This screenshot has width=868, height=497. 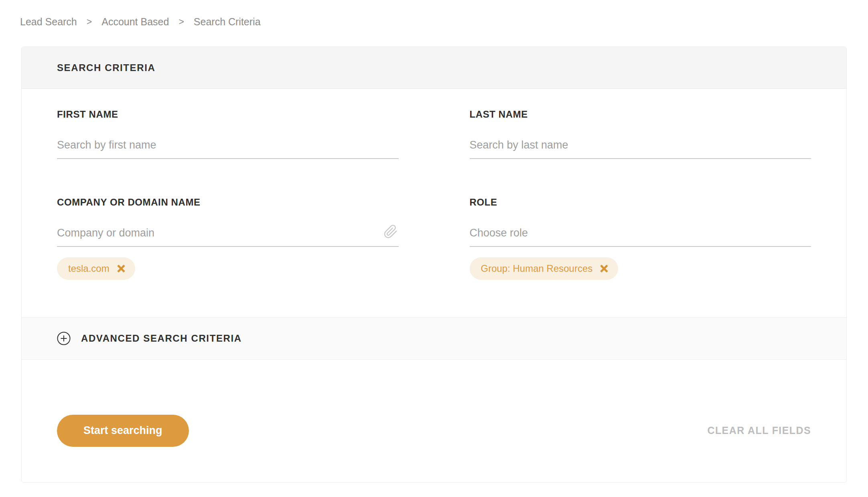 What do you see at coordinates (227, 22) in the screenshot?
I see `breadcrumb-search-criteria: Search Criteria` at bounding box center [227, 22].